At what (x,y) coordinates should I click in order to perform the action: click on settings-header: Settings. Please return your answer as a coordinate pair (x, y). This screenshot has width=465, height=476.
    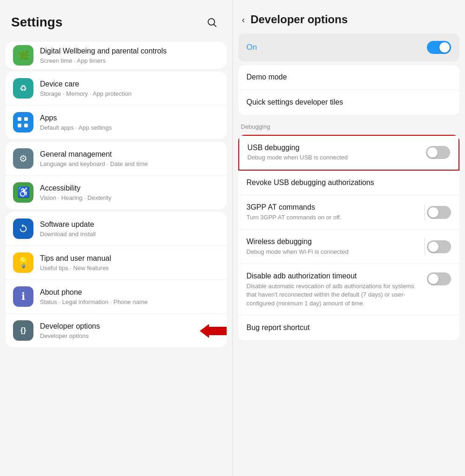
    Looking at the image, I should click on (116, 20).